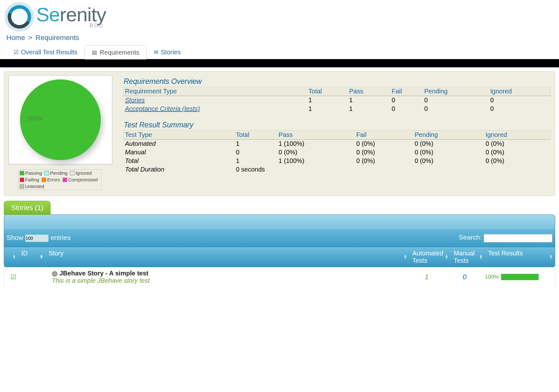 The height and width of the screenshot is (392, 559). Describe the element at coordinates (56, 173) in the screenshot. I see `legend-pending: Pending` at that location.